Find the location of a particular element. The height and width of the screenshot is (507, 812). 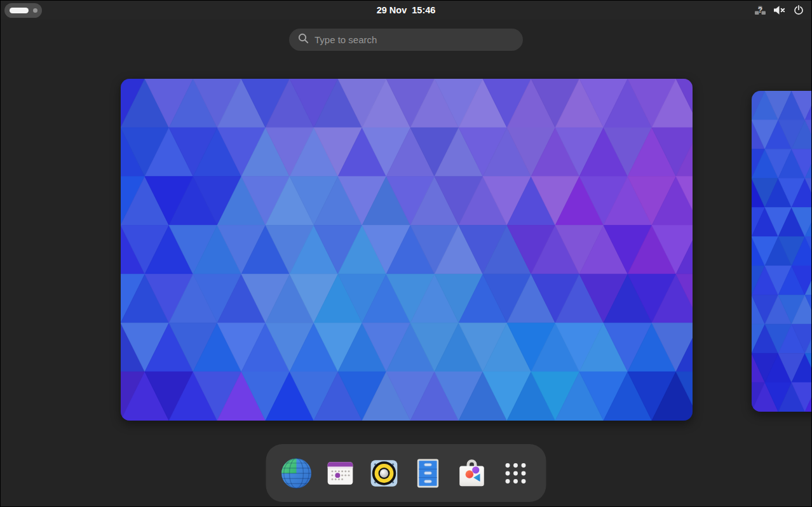

workspace-inactive-dot is located at coordinates (36, 10).